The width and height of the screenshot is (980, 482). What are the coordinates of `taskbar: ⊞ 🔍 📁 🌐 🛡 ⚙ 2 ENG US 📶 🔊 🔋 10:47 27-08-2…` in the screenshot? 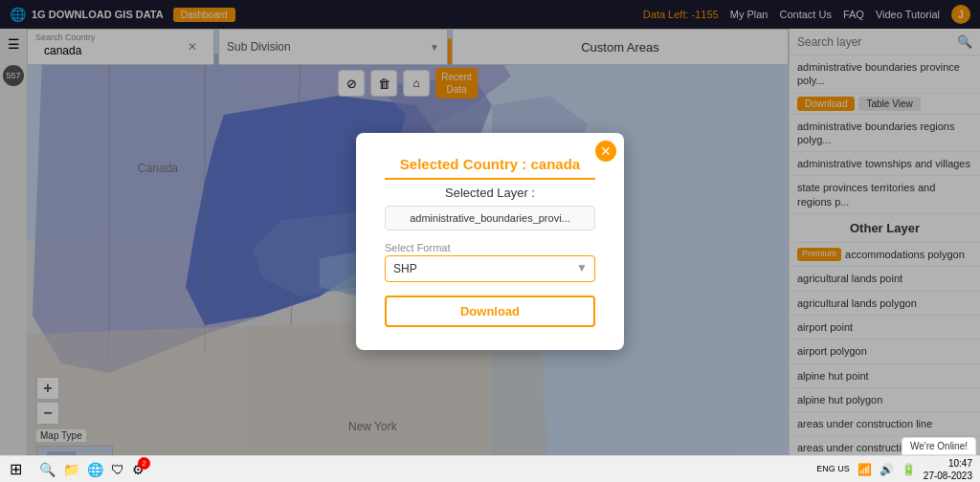 It's located at (490, 469).